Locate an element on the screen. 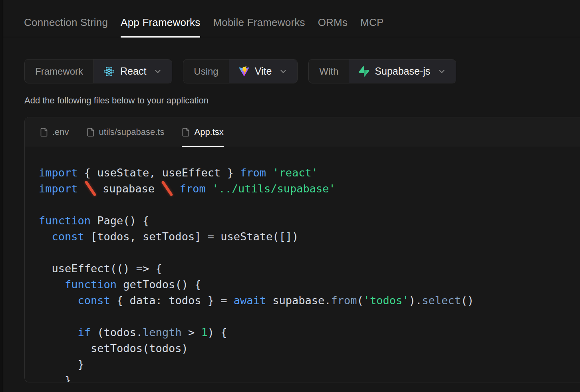  code-token: ( is located at coordinates (360, 300).